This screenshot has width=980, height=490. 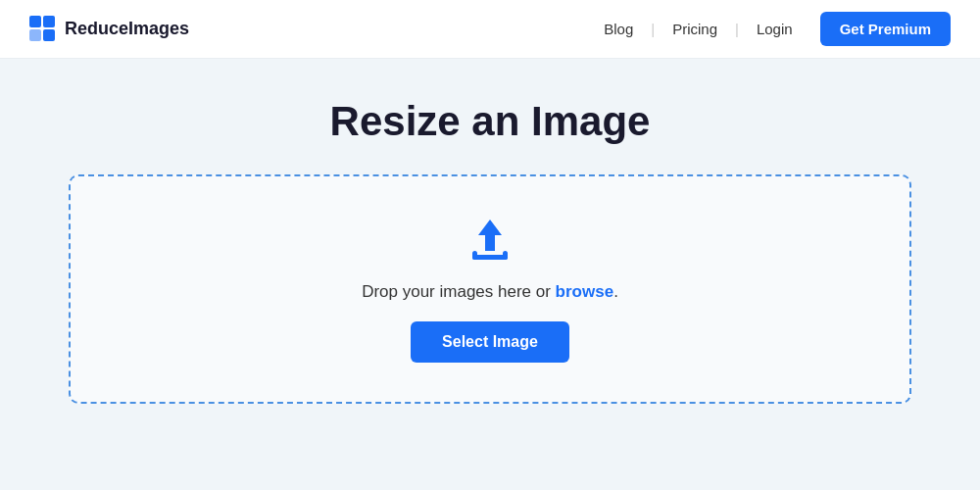 I want to click on header: ReduceImages Blog | Pricing | Login Get …, so click(x=490, y=29).